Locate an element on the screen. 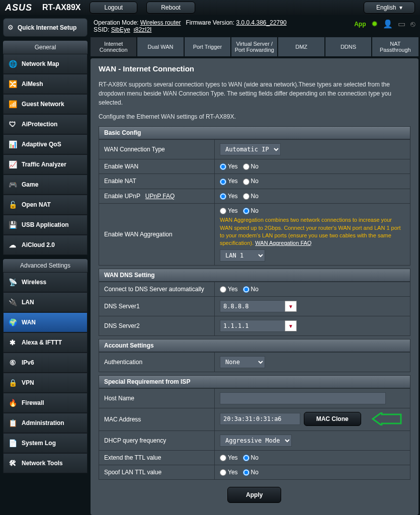 This screenshot has width=420, height=515. tab-internet-connection: Internet Connection is located at coordinates (114, 47).